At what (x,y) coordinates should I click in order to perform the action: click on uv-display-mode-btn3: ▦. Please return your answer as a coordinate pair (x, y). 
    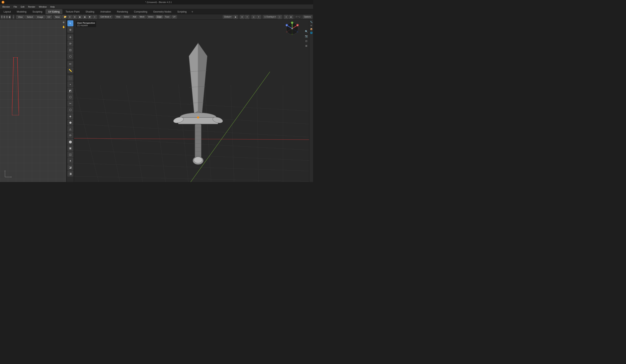
    Looking at the image, I should click on (10, 17).